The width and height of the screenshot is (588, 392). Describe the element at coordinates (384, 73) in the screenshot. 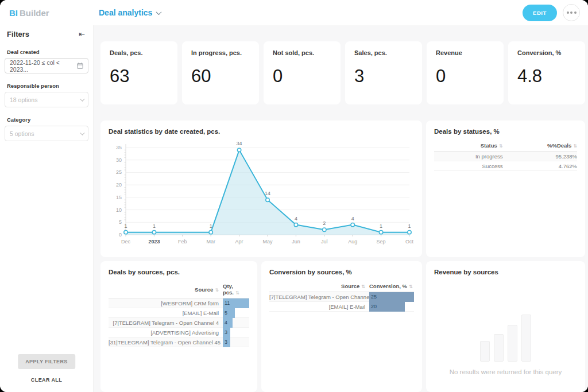

I see `kpi-card-sales: Sales, pcs. 3` at that location.